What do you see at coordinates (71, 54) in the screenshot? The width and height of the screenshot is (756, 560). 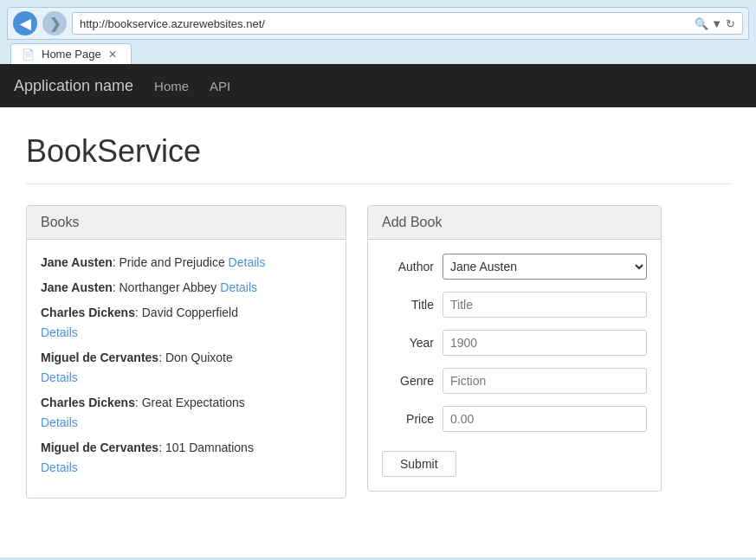 I see `tab-label: Home Page` at bounding box center [71, 54].